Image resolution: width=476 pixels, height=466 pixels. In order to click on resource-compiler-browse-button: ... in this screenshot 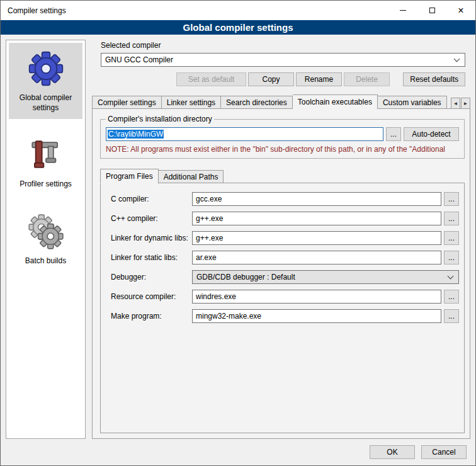, I will do `click(451, 297)`.